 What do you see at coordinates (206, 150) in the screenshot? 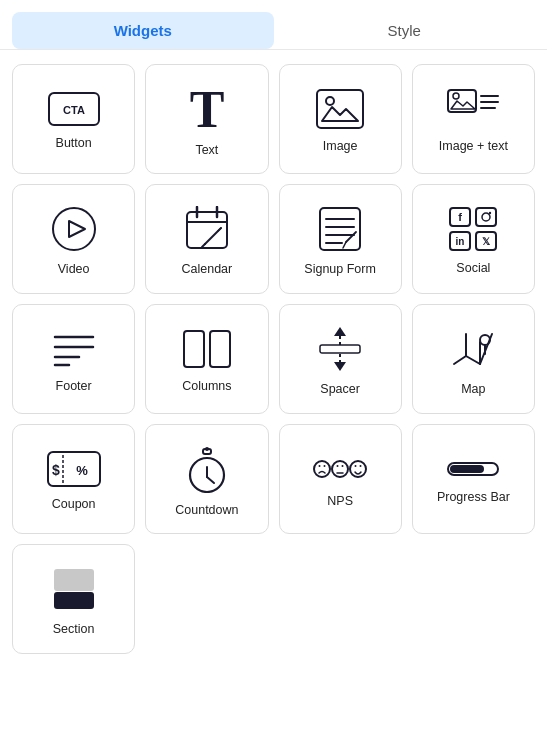
I see `text-label: Text` at bounding box center [206, 150].